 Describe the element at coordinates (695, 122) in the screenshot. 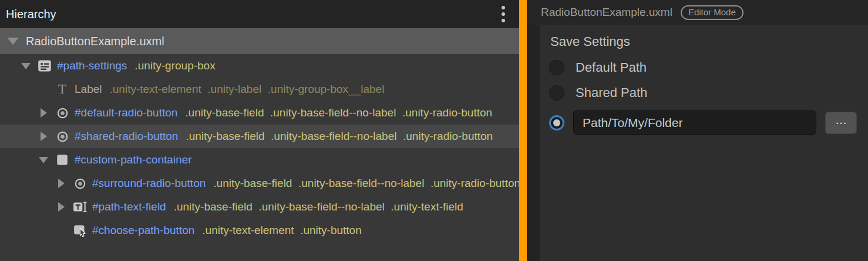

I see `path-input` at that location.